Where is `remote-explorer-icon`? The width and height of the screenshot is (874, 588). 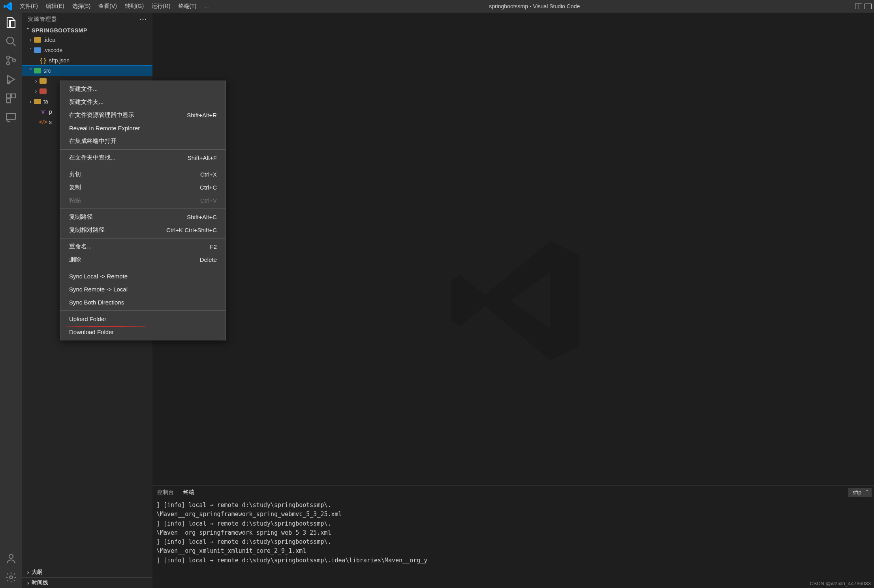 remote-explorer-icon is located at coordinates (11, 117).